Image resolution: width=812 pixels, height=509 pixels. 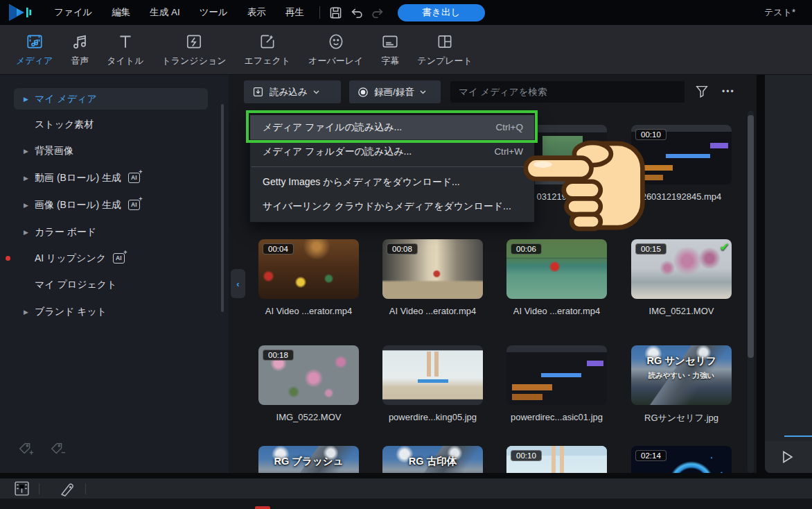 I want to click on sidebar-item-video-broll-generate: ▶ 動画 (Bロール) 生成 AI, so click(x=111, y=178).